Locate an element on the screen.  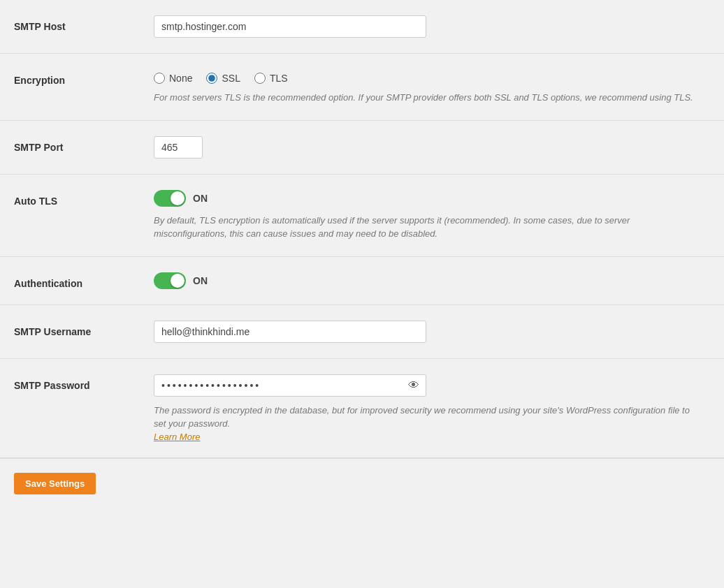
encryption-ssl-radio is located at coordinates (212, 78).